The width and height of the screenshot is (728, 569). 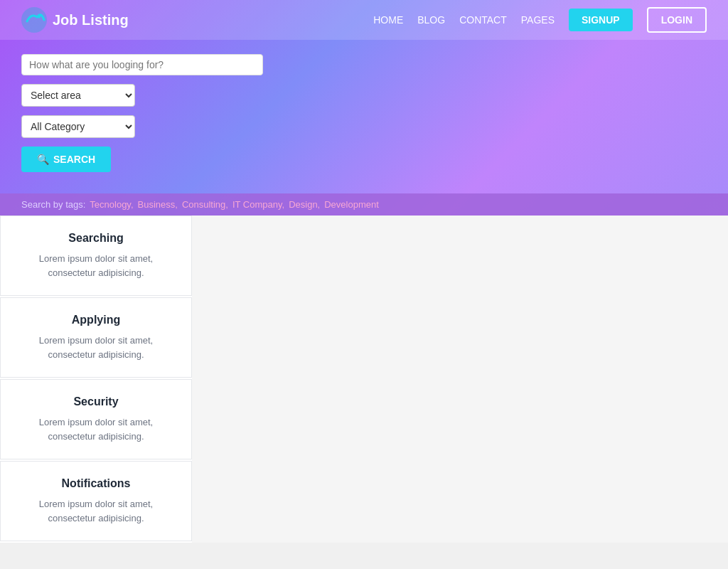 I want to click on area-select: Select area, so click(x=78, y=95).